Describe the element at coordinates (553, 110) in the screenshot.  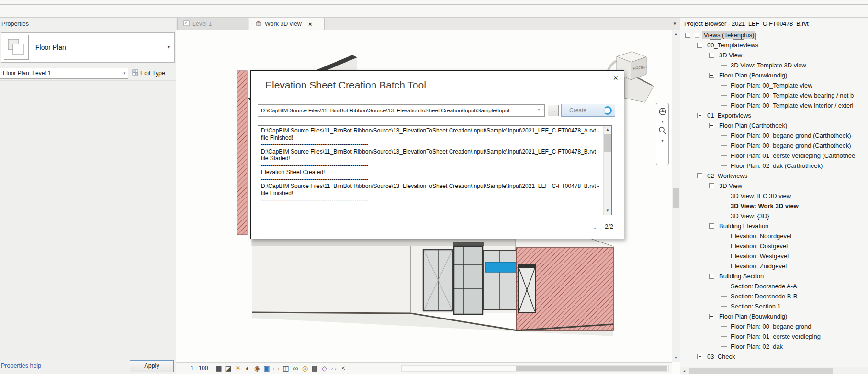
I see `browse-button: ...` at that location.